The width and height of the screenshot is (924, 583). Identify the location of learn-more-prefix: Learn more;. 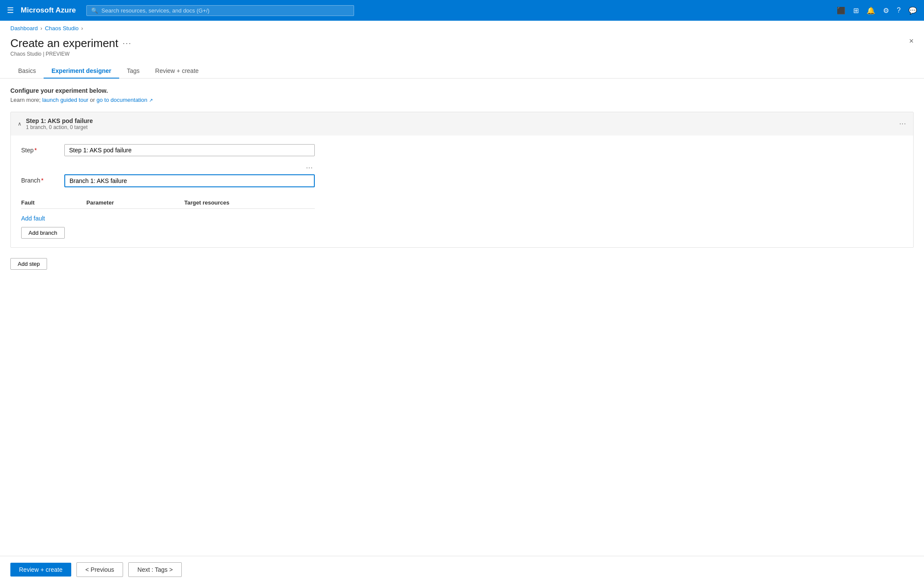
(25, 100).